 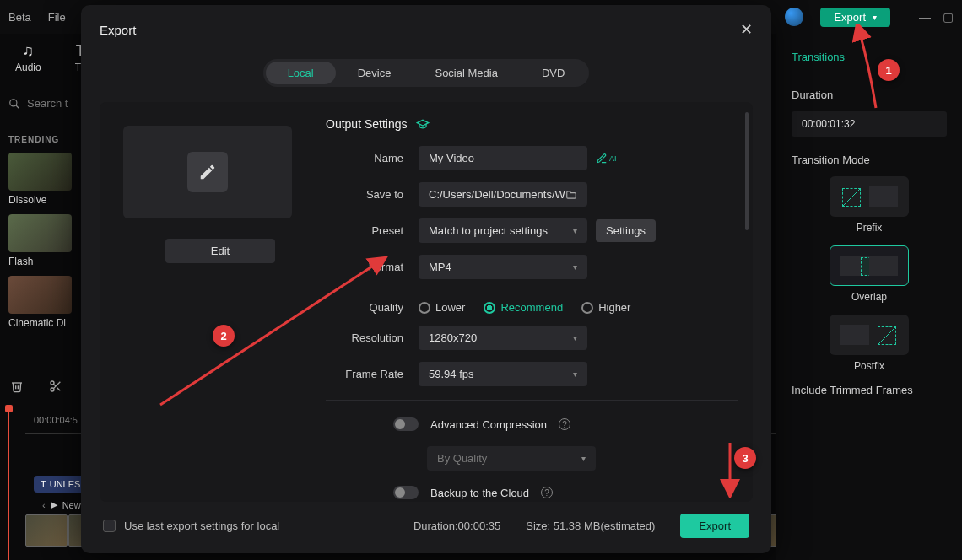 I want to click on saveto-label: Save to, so click(x=372, y=194).